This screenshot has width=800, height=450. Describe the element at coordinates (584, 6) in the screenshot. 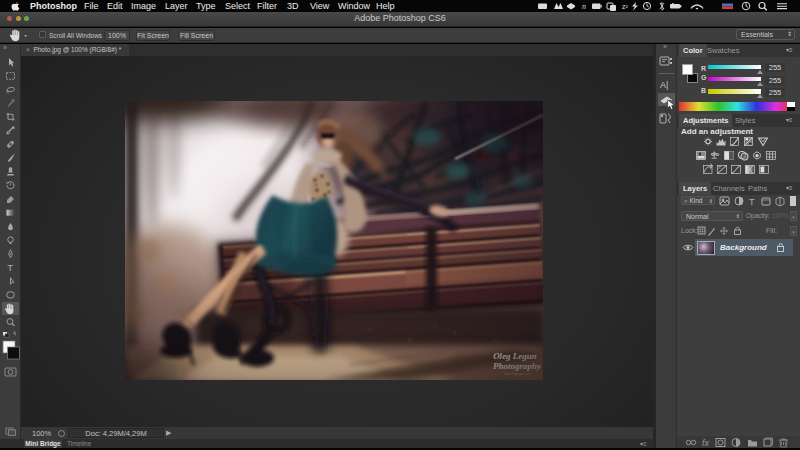

I see `svg-text: n` at that location.